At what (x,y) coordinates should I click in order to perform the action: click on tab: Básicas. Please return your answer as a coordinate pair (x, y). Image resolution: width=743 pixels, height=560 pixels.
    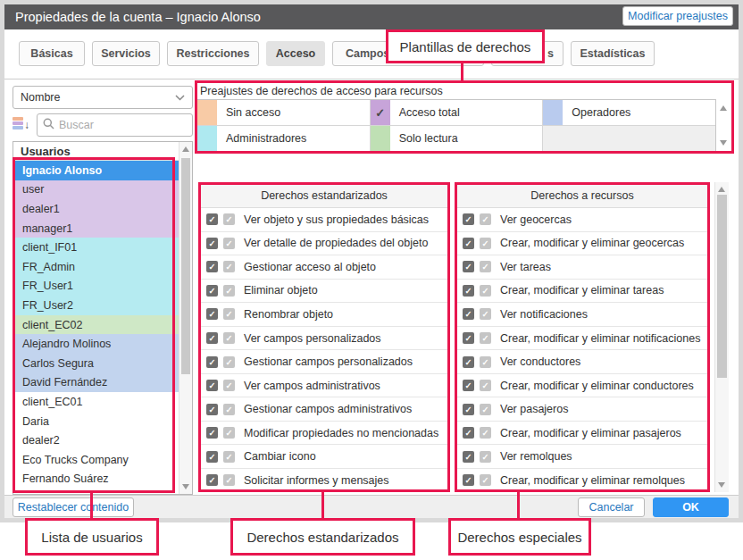
    Looking at the image, I should click on (52, 54).